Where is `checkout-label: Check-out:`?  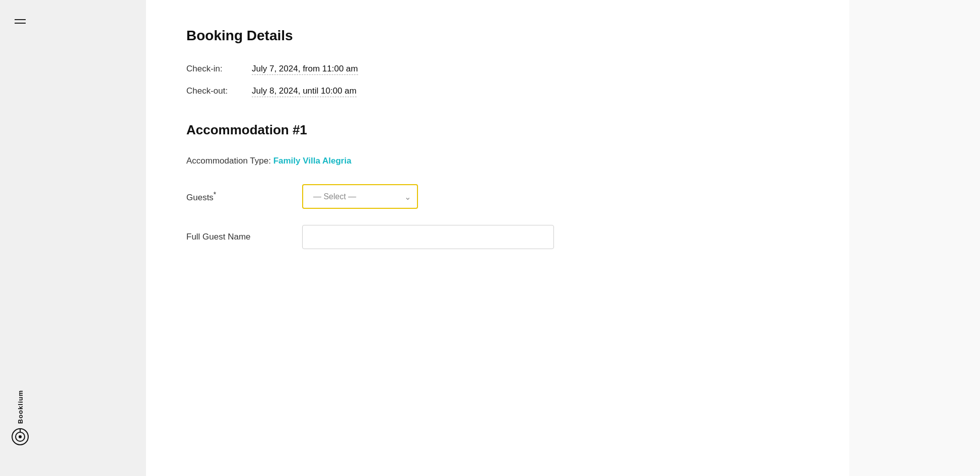
checkout-label: Check-out: is located at coordinates (217, 91).